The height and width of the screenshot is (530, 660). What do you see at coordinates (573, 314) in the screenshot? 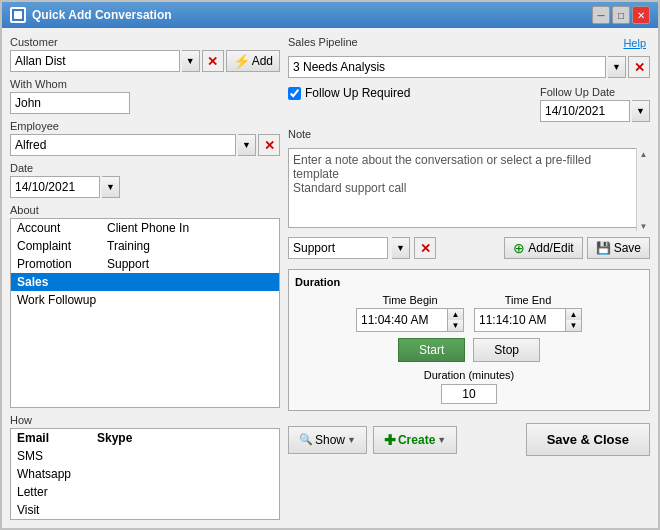
I see `time-end-up: ▲` at bounding box center [573, 314].